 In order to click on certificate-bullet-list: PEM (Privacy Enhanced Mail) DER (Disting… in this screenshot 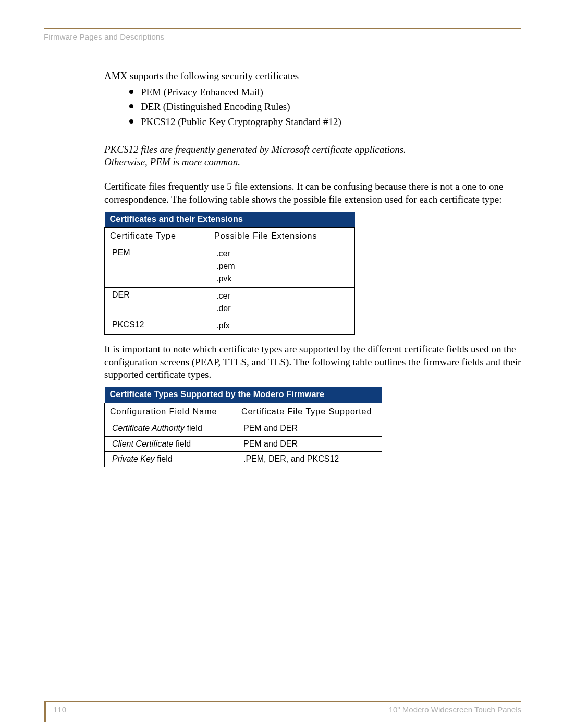, I will do `click(325, 107)`.